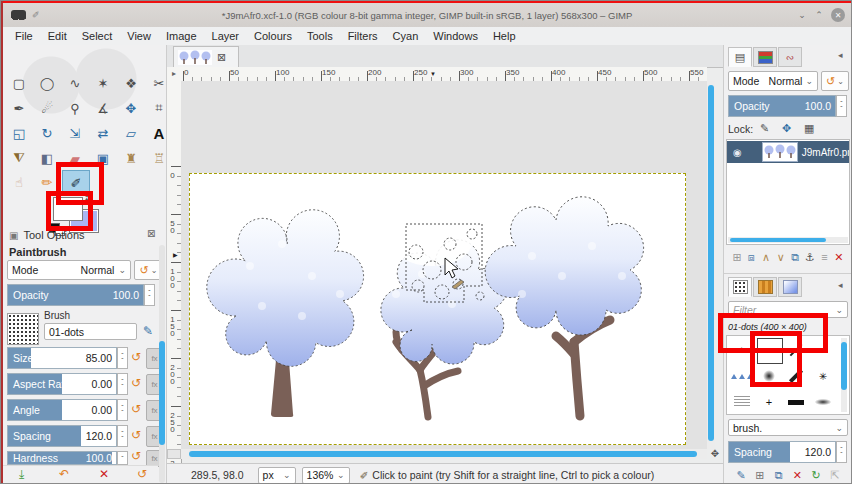 The image size is (852, 484). I want to click on layer-visibility-eye-icon: ◉, so click(738, 152).